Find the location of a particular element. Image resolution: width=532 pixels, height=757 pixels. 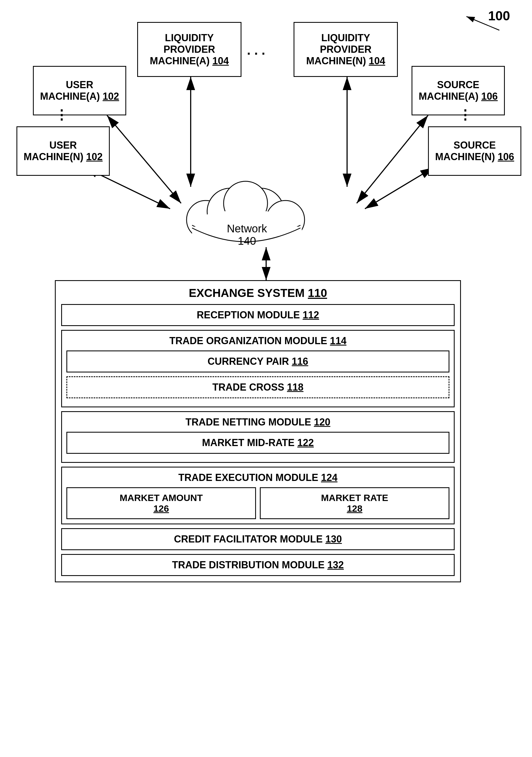

user-machine-a-box: USERMACHINE(A) 102 is located at coordinates (80, 91).